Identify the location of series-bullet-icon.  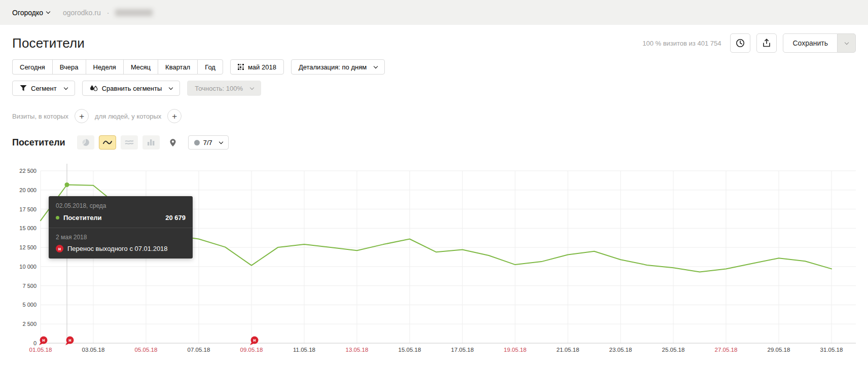
(58, 218).